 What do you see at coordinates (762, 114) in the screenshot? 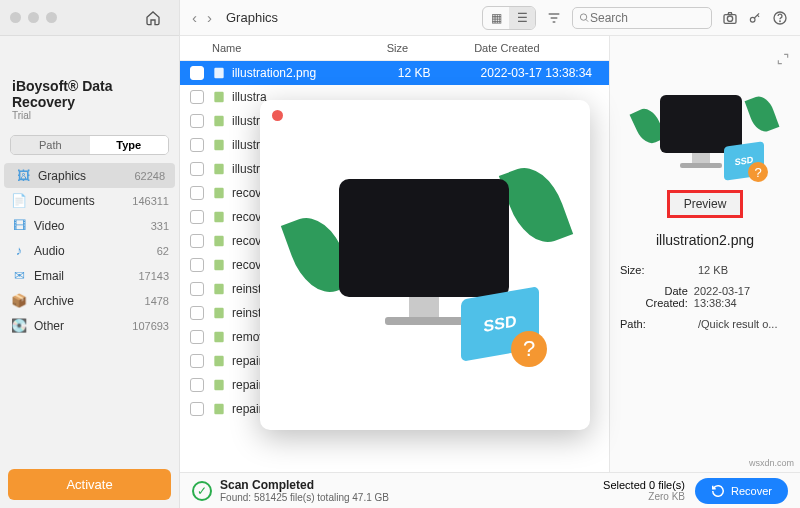
I see `leaf-icon` at bounding box center [762, 114].